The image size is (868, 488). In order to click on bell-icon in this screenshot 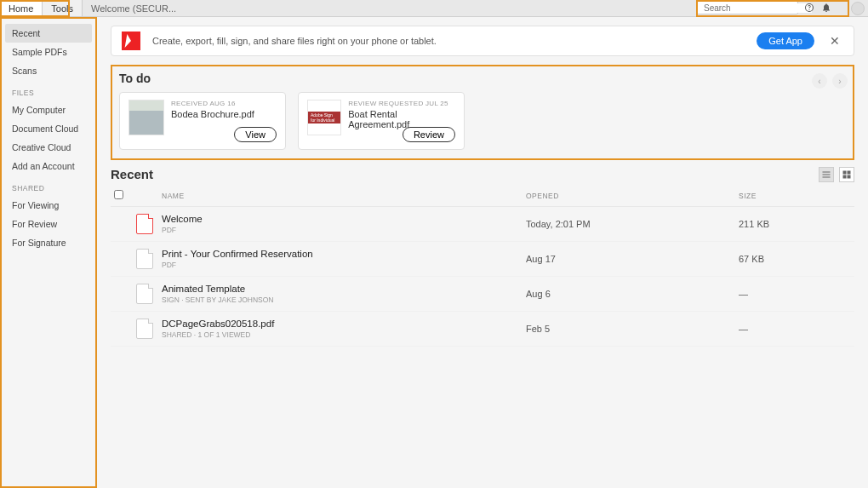, I will do `click(826, 8)`.